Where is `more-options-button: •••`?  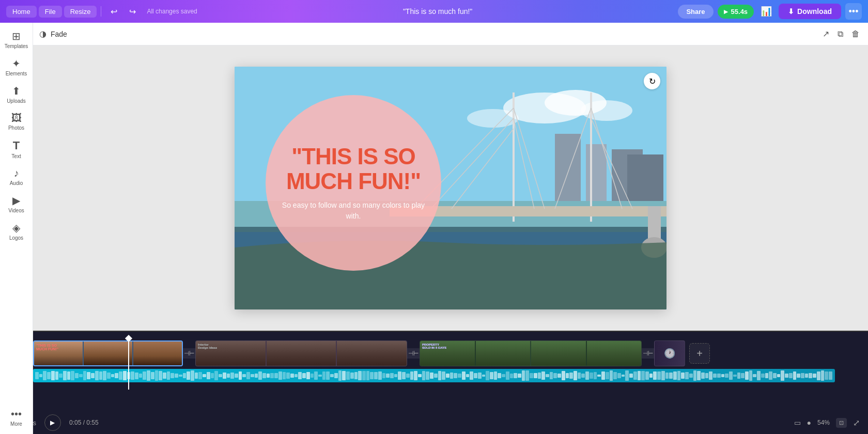
more-options-button: ••• is located at coordinates (854, 11).